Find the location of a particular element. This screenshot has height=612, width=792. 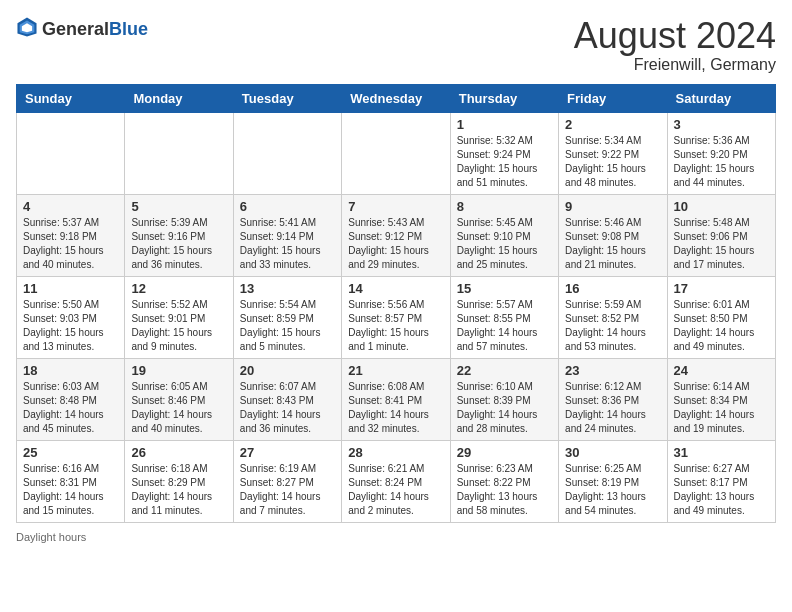

calendar-cell: 2Sunrise: 5:34 AM Sunset: 9:22 PM Daylig… is located at coordinates (613, 153).